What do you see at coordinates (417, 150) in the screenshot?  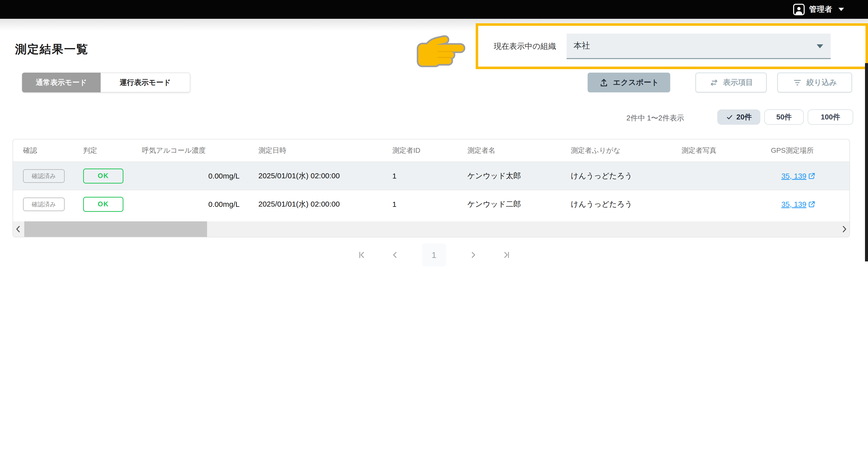 I see `col-header-measurer-id: 測定者ID` at bounding box center [417, 150].